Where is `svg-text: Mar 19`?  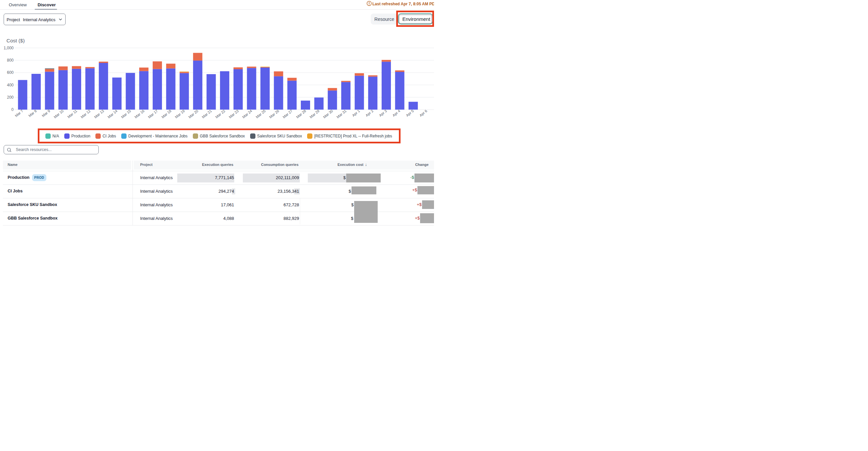 svg-text: Mar 19 is located at coordinates (180, 114).